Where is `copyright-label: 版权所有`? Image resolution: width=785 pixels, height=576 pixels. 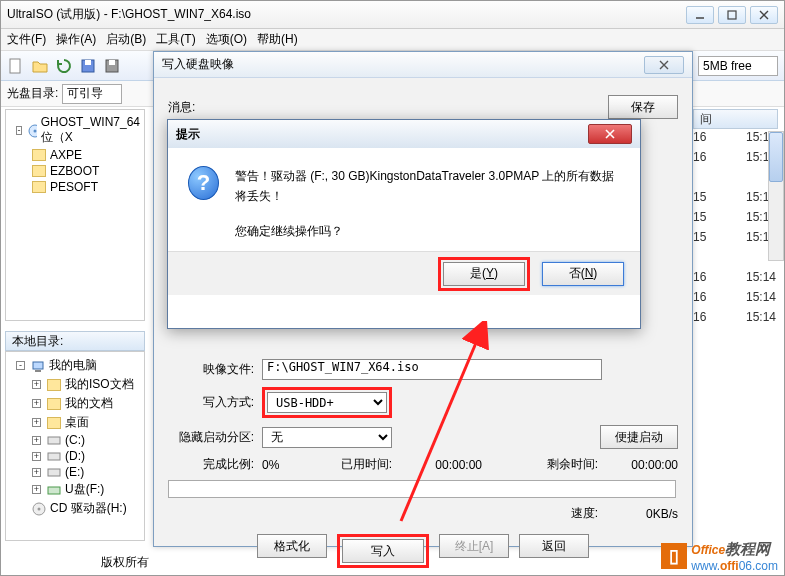
copyright-label: 版权所有 is located at coordinates (125, 562).